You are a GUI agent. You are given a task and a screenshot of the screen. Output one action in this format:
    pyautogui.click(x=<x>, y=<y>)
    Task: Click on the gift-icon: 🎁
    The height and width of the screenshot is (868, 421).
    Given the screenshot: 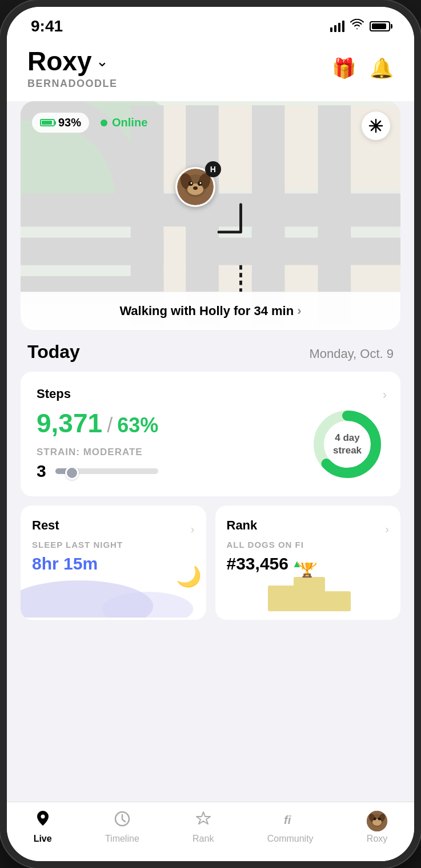 What is the action you would take?
    pyautogui.click(x=344, y=68)
    